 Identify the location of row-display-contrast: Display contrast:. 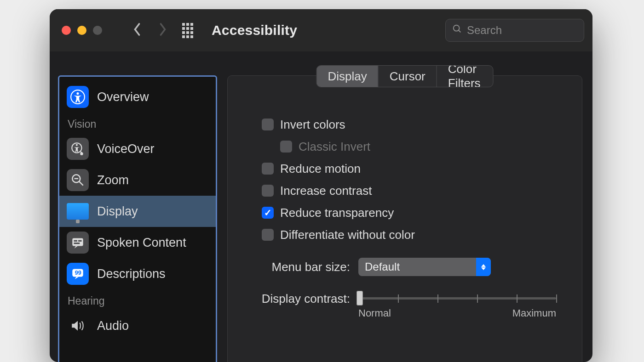
(409, 305).